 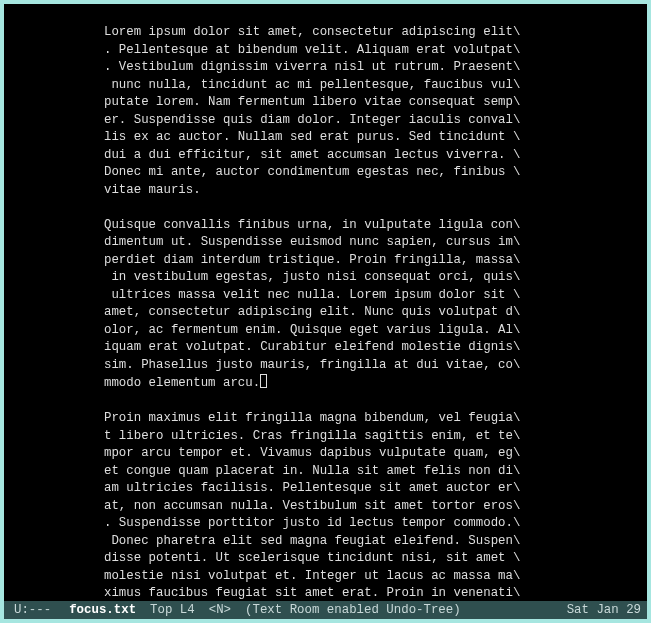 I want to click on text-line: putate lorem. Nam fermentum libero vitae…, so click(x=326, y=103).